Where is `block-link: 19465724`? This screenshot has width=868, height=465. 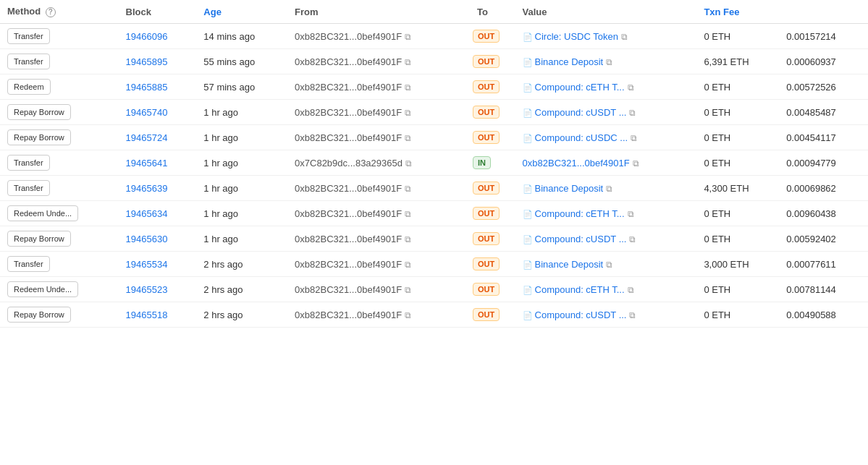 block-link: 19465724 is located at coordinates (147, 137).